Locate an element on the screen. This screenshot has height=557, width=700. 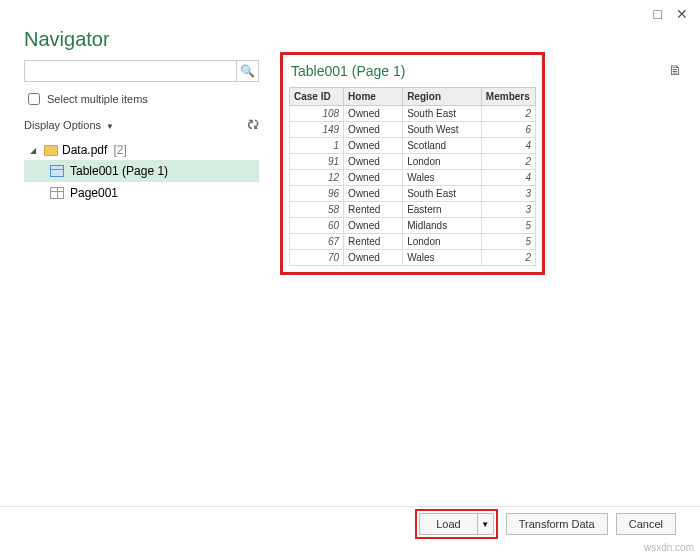
table-row: 58RentedEastern3 is located at coordinates (413, 210).